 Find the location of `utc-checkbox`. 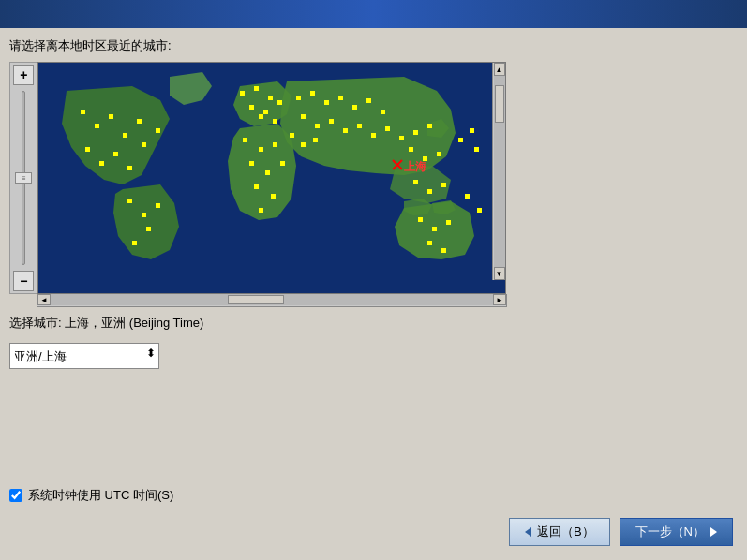

utc-checkbox is located at coordinates (16, 495).